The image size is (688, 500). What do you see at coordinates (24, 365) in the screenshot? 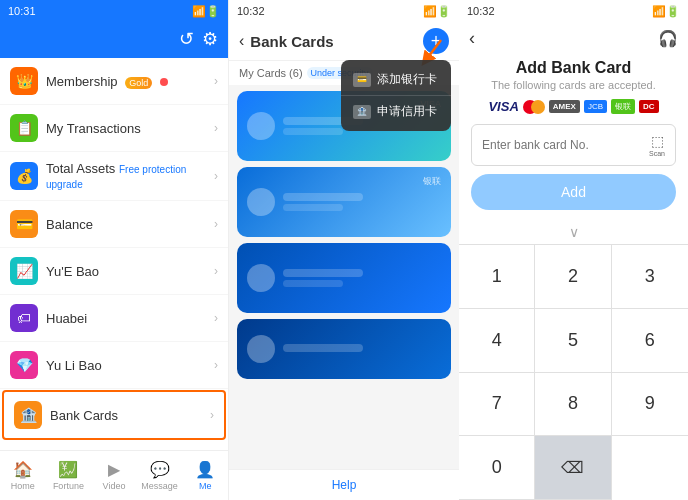
I see `yuli-icon: 💎` at bounding box center [24, 365].